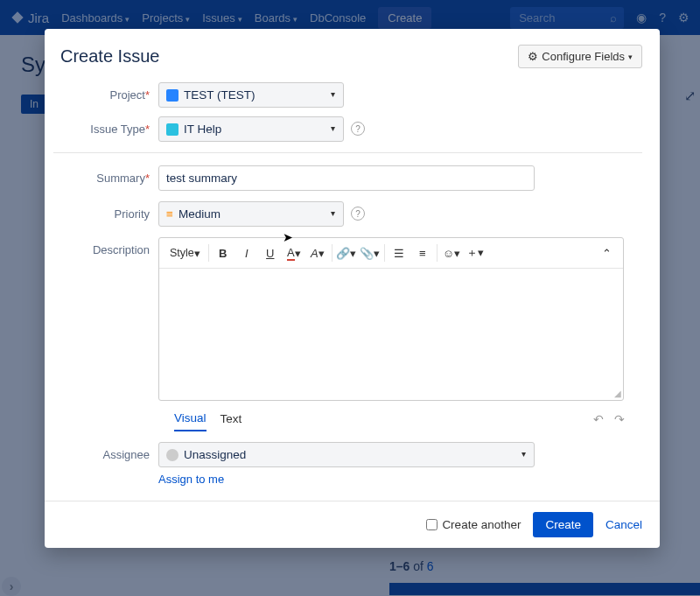 The image size is (700, 596). What do you see at coordinates (346, 455) in the screenshot?
I see `assignee-select: Unassigned` at bounding box center [346, 455].